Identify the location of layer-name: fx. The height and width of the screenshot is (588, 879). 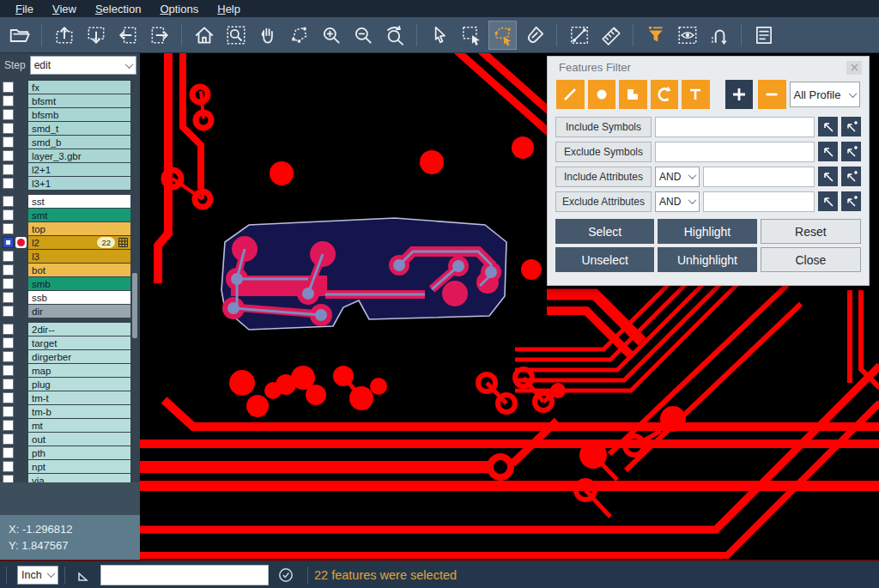
(79, 88).